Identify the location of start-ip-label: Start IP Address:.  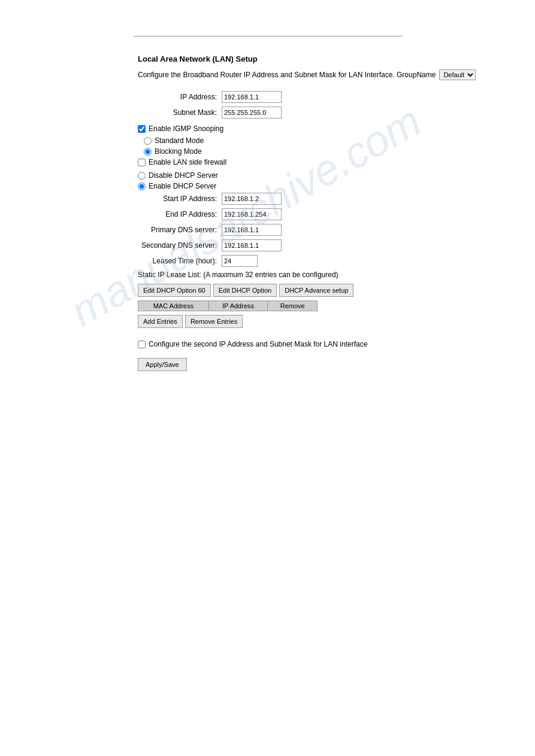
(180, 199).